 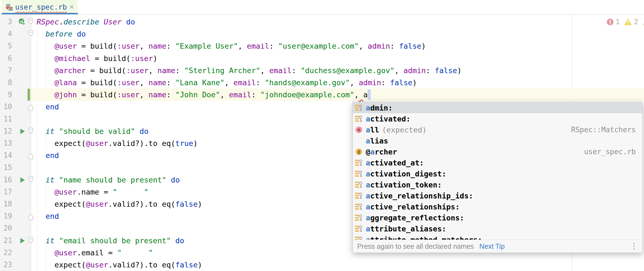 I want to click on completion-item-label: activated_at:, so click(x=395, y=163).